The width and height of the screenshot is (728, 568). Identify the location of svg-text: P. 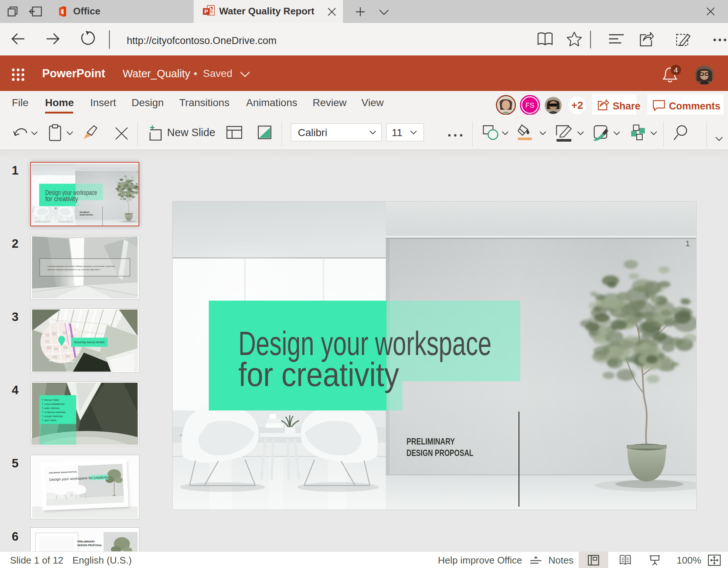
(206, 11).